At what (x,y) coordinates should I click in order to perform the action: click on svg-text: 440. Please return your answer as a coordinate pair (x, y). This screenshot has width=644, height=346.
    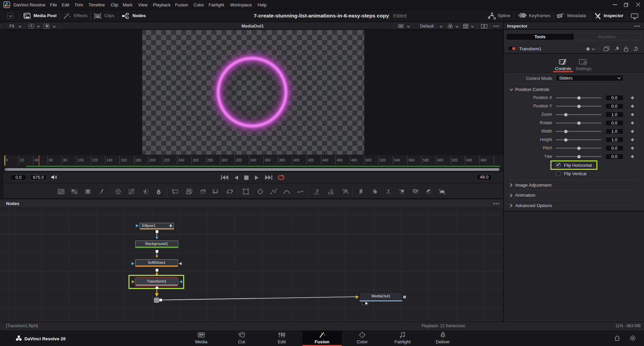
    Looking at the image, I should click on (325, 160).